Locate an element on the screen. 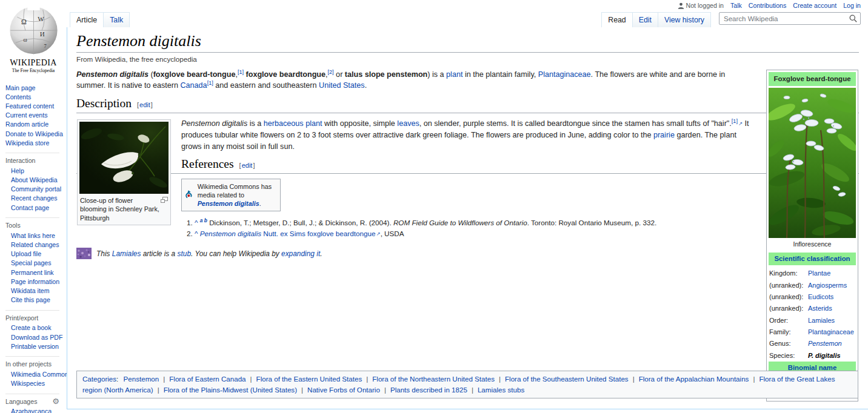 The width and height of the screenshot is (868, 413). svg-text: И is located at coordinates (42, 34).